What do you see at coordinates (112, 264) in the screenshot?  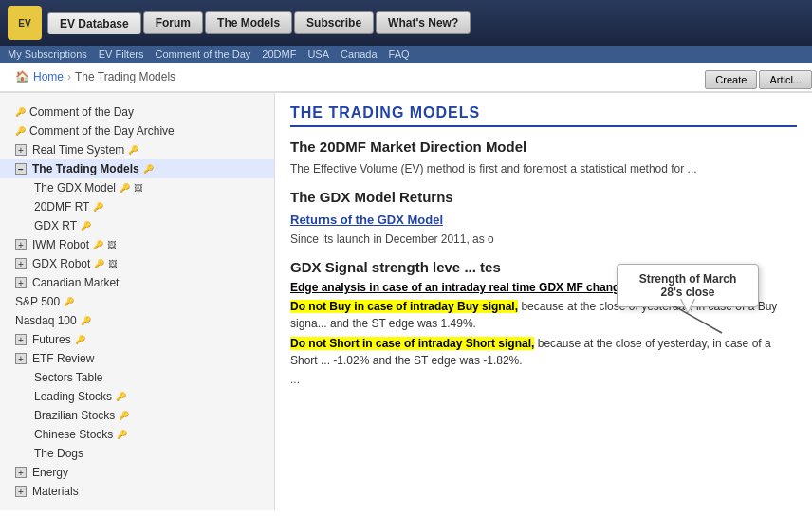 I see `gdx-robot-img-icon: 🖼` at bounding box center [112, 264].